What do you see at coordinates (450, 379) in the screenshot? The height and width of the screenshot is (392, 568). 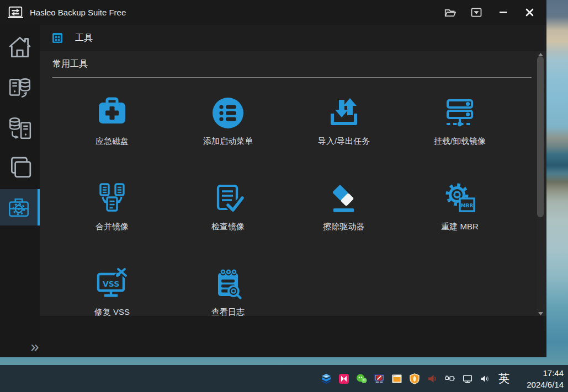 I see `tray-power-icon` at bounding box center [450, 379].